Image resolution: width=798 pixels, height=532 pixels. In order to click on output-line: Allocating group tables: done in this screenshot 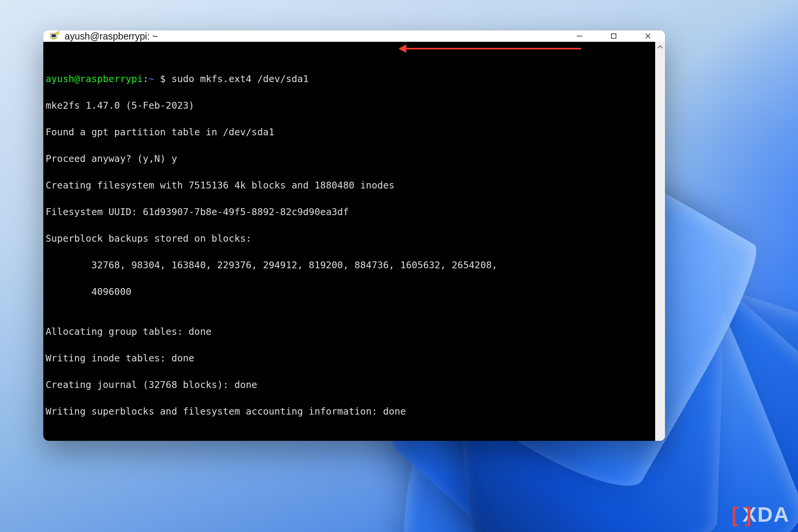, I will do `click(349, 331)`.